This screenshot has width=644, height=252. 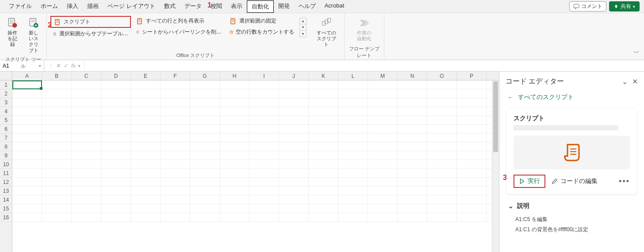 What do you see at coordinates (324, 76) in the screenshot?
I see `column-header: K` at bounding box center [324, 76].